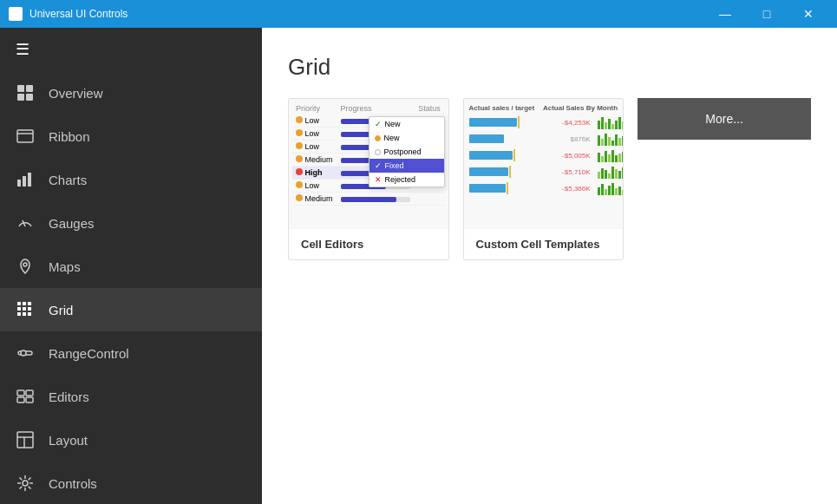 This screenshot has width=837, height=504. Describe the element at coordinates (25, 266) in the screenshot. I see `maps-icon` at that location.